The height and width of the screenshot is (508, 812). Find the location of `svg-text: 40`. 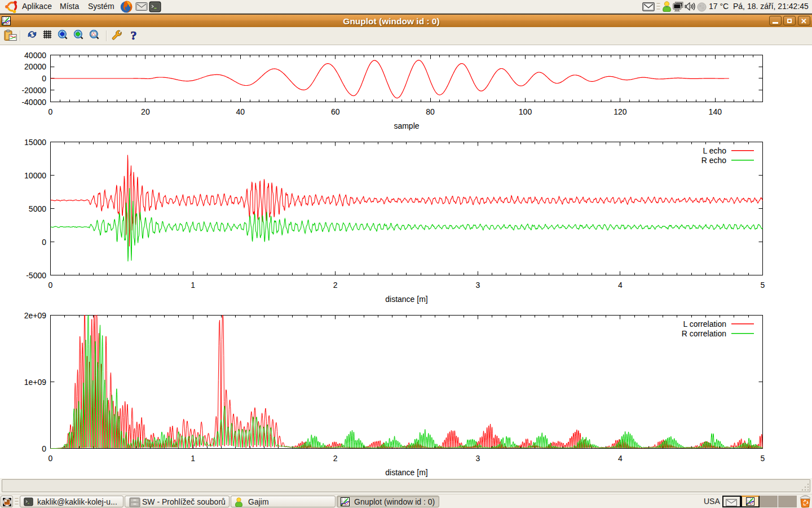

svg-text: 40 is located at coordinates (241, 112).